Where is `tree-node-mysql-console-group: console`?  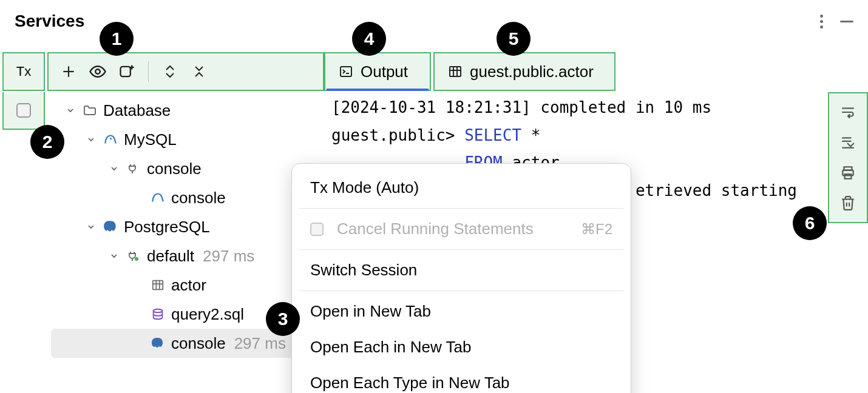 tree-node-mysql-console-group: console is located at coordinates (185, 169).